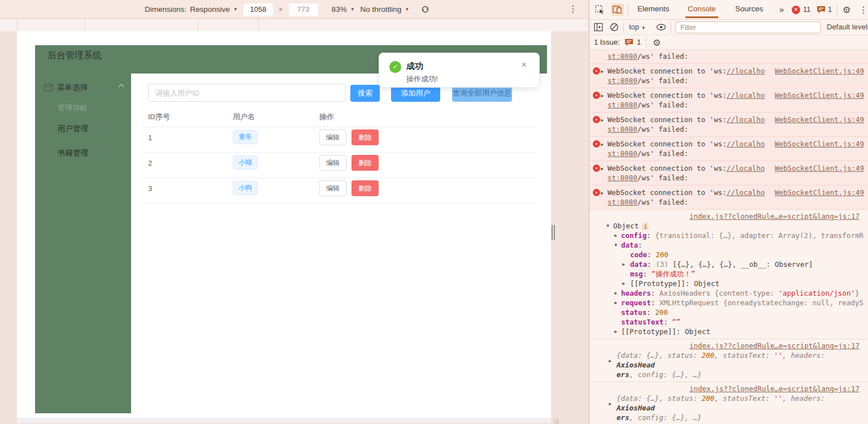 This screenshot has width=868, height=424. Describe the element at coordinates (646, 43) in the screenshot. I see `toolbar-divider` at that location.